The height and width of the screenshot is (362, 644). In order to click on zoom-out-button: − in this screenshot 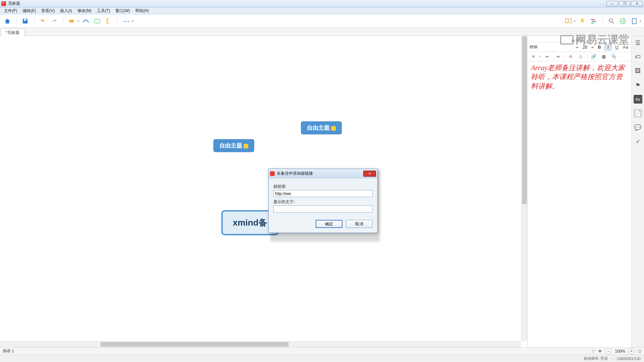, I will do `click(608, 351)`.